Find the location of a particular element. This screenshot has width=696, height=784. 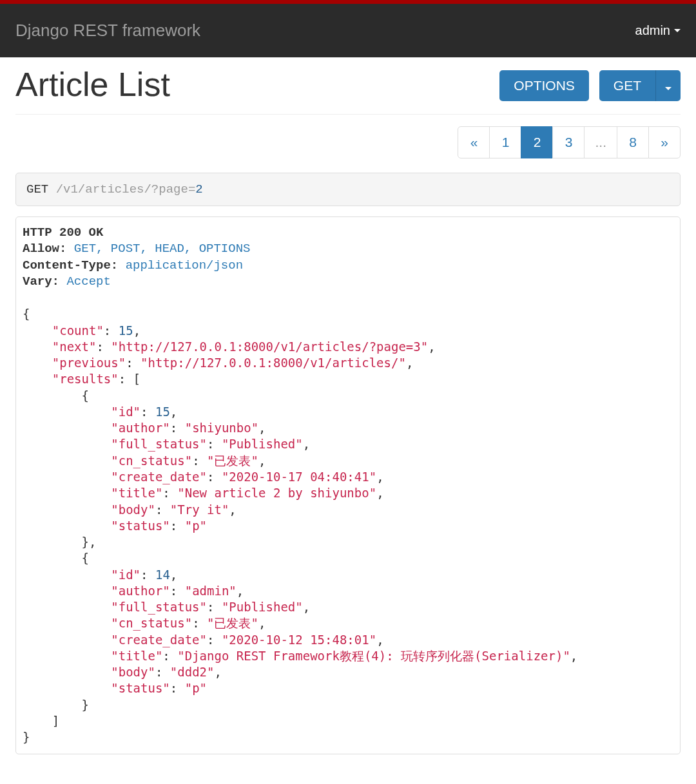

pagination-item: « is located at coordinates (474, 142).